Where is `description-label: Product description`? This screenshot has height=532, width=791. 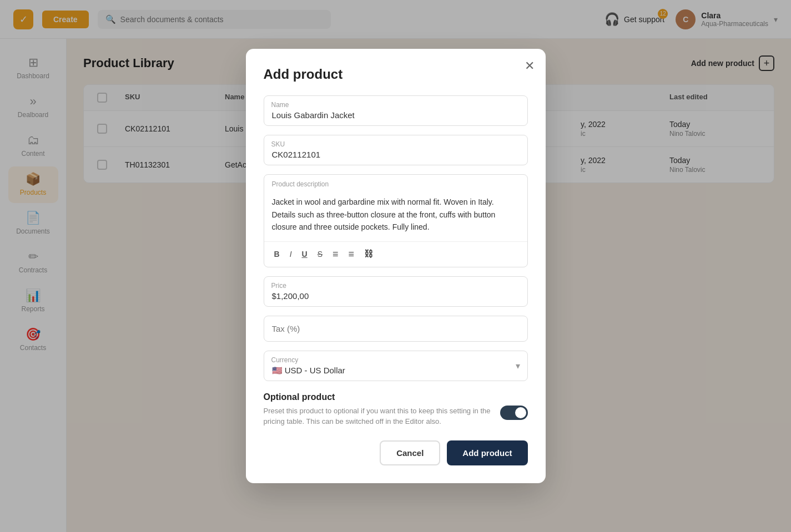
description-label: Product description is located at coordinates (396, 181).